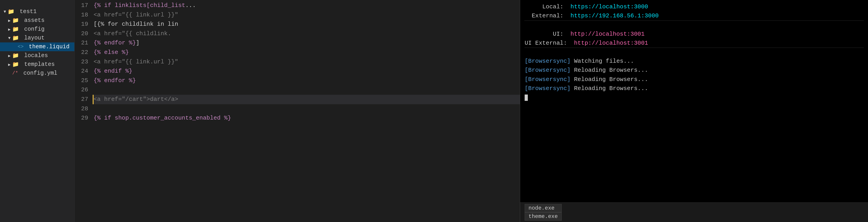  What do you see at coordinates (37, 56) in the screenshot?
I see `sidebar-item-locales: ▶📁 locales` at bounding box center [37, 56].